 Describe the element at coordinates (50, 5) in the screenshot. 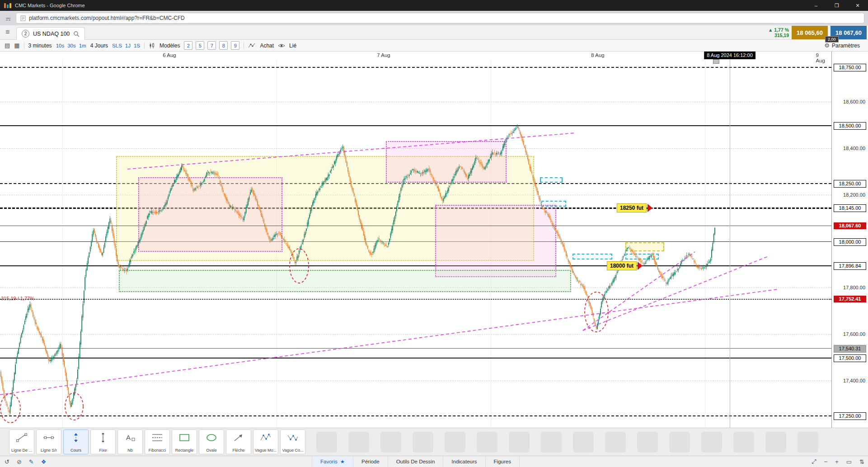

I see `window-title: CMC Markets - Google Chrome` at that location.